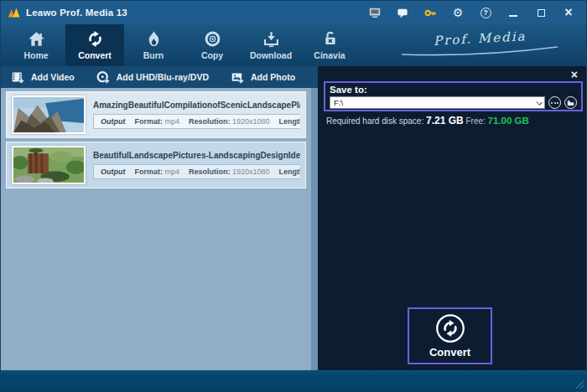 This screenshot has height=392, width=587. What do you see at coordinates (104, 77) in the screenshot?
I see `disc-plus-icon` at bounding box center [104, 77].